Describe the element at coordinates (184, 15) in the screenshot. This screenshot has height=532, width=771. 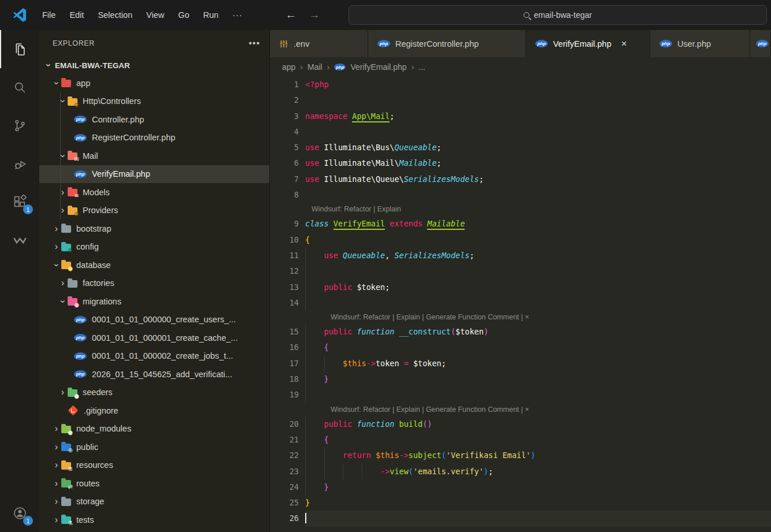
I see `menu-item-go: Go` at that location.